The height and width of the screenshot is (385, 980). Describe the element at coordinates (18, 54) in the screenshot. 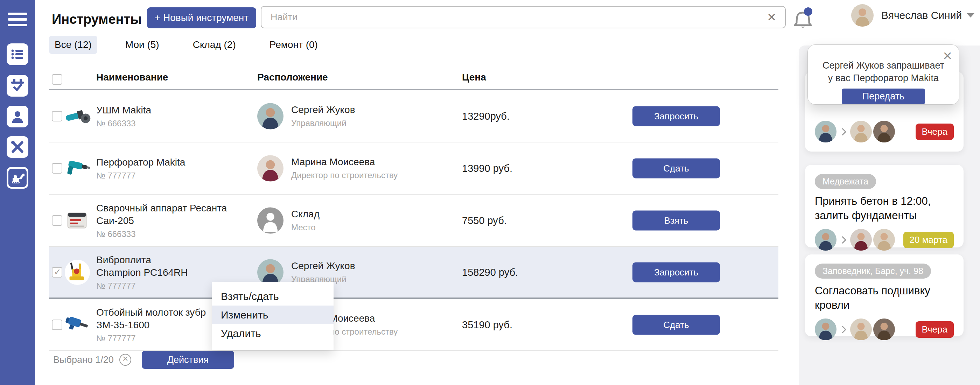

I see `list-icon` at that location.